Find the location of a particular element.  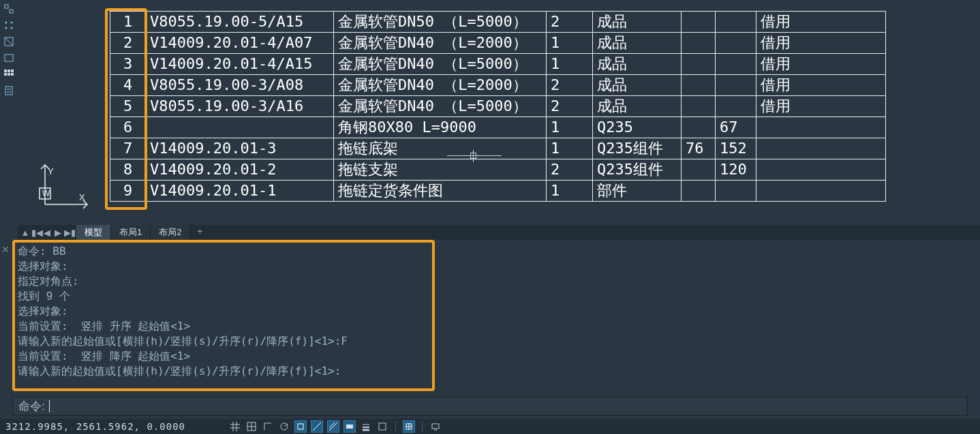

snap-icon is located at coordinates (251, 427).